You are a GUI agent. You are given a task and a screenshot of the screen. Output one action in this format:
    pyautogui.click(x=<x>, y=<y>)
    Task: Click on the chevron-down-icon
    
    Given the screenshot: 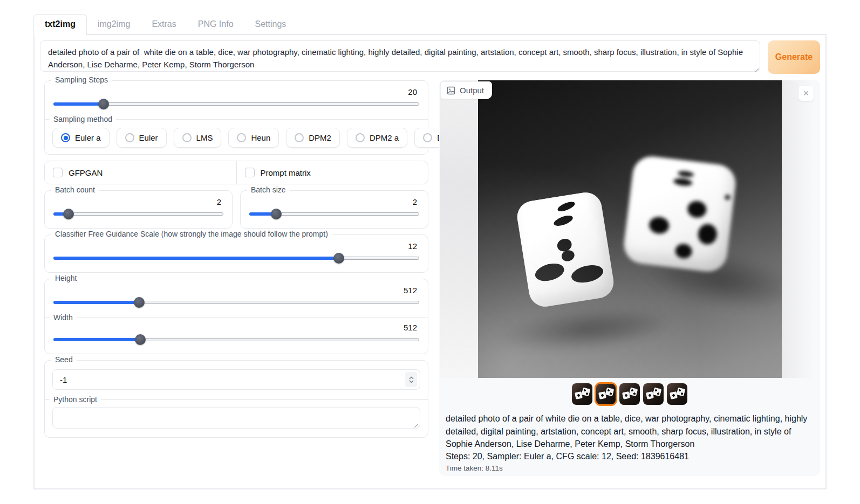 What is the action you would take?
    pyautogui.click(x=411, y=382)
    